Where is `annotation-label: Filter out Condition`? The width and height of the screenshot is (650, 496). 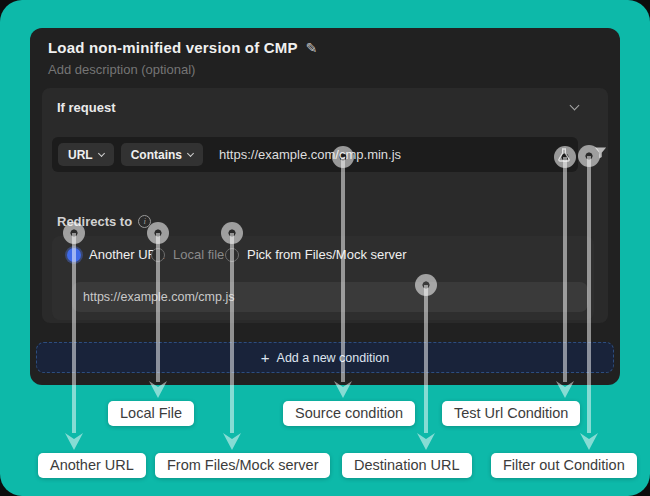
annotation-label: Filter out Condition is located at coordinates (564, 466).